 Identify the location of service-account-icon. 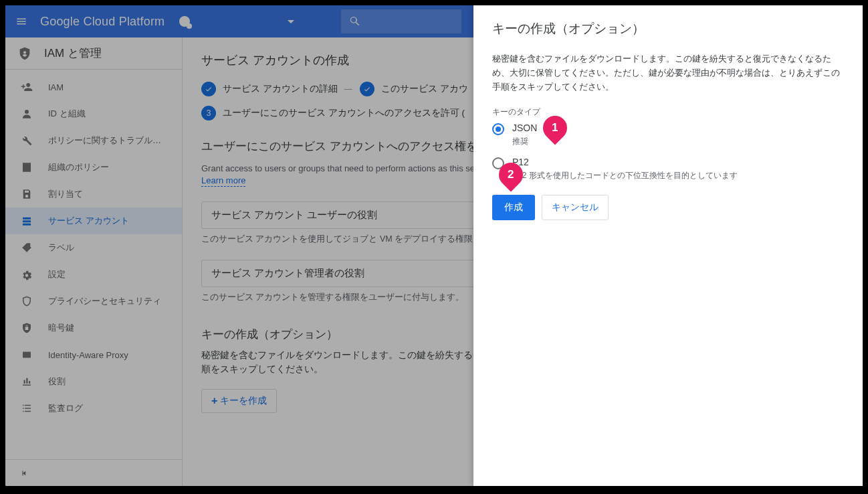
(27, 221).